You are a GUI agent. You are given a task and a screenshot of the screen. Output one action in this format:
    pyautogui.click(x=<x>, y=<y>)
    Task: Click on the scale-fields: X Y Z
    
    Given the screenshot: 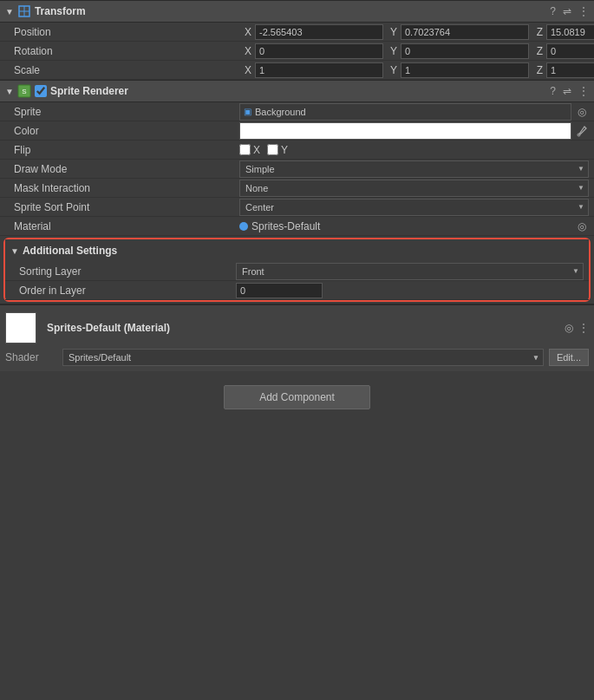 What is the action you would take?
    pyautogui.click(x=416, y=70)
    